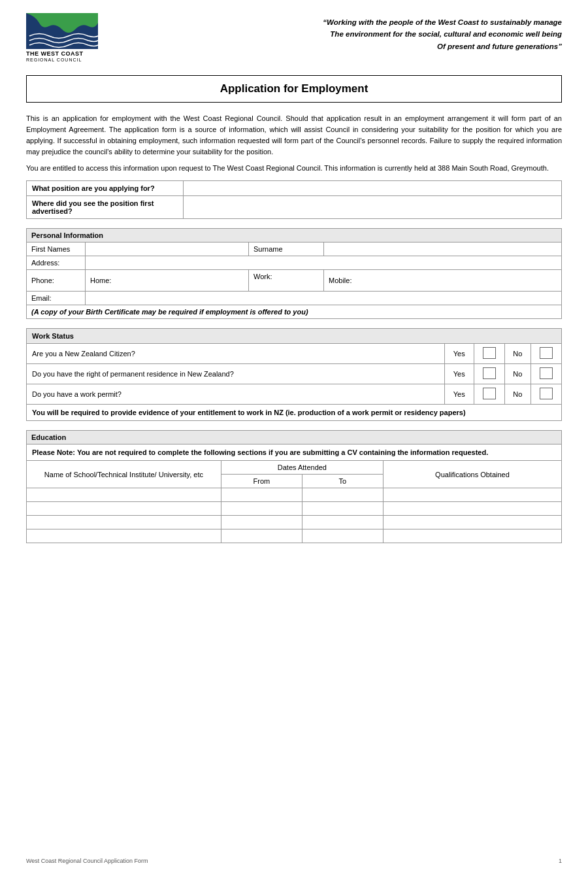  I want to click on residence-yes-box, so click(489, 373).